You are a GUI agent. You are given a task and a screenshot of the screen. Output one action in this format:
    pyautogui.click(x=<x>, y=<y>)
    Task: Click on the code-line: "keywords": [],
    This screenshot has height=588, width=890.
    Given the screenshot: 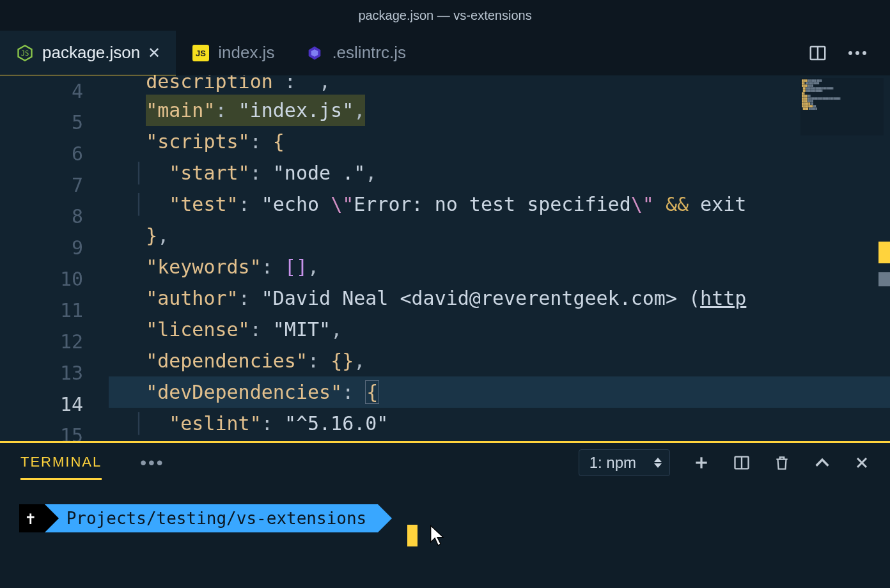 What is the action you would take?
    pyautogui.click(x=499, y=267)
    